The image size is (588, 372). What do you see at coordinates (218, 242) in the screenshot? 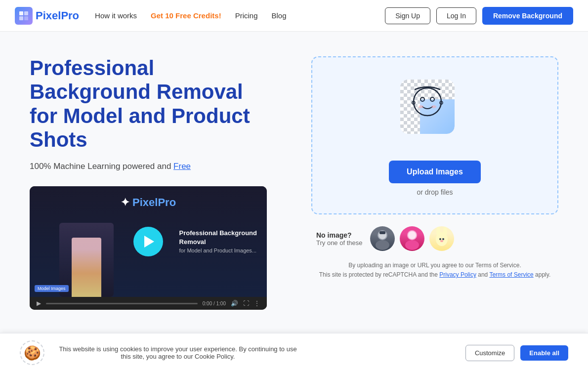
I see `video-title: Professional Background Removal for Mode…` at bounding box center [218, 242].